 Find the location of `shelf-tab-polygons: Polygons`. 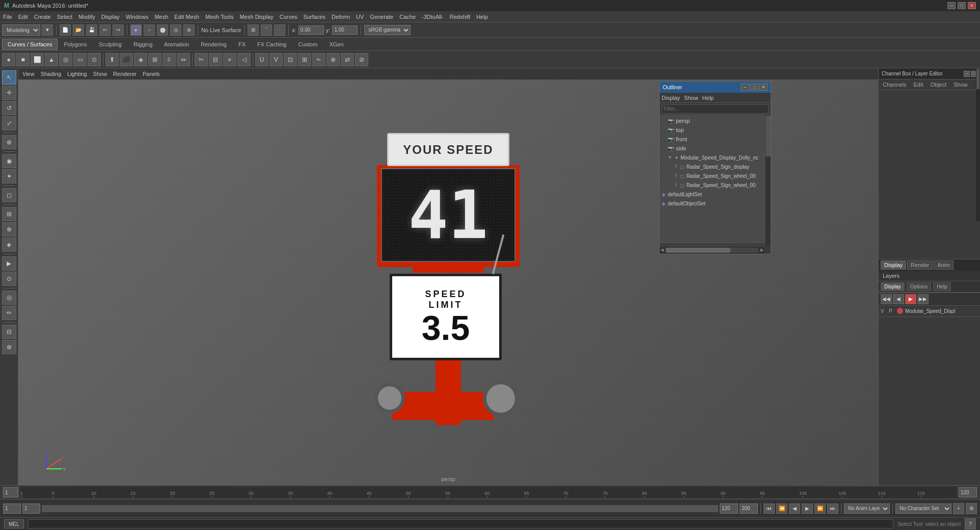

shelf-tab-polygons: Polygons is located at coordinates (75, 44).